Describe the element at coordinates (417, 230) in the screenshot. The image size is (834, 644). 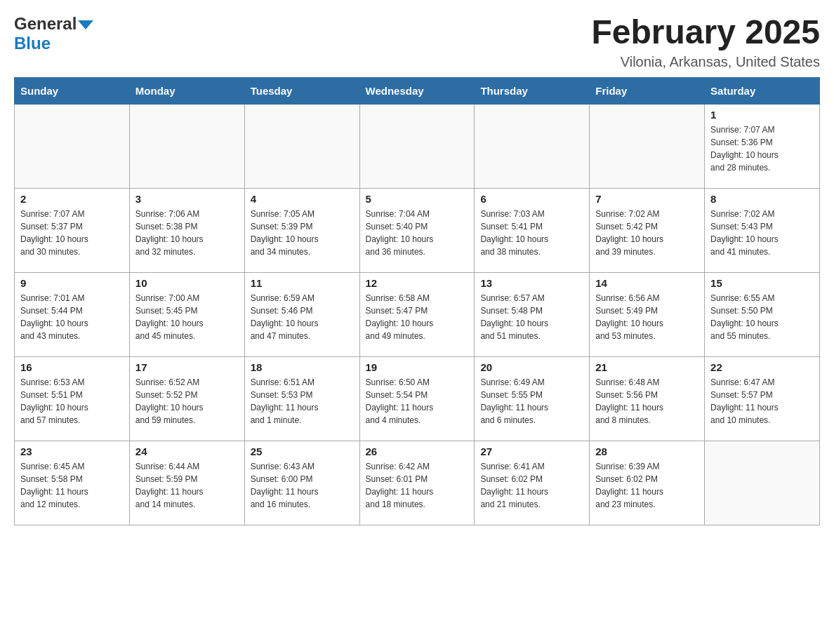
I see `calendar-week-row: 2Sunrise: 7:07 AMSunset: 5:37 PMDaylight…` at that location.